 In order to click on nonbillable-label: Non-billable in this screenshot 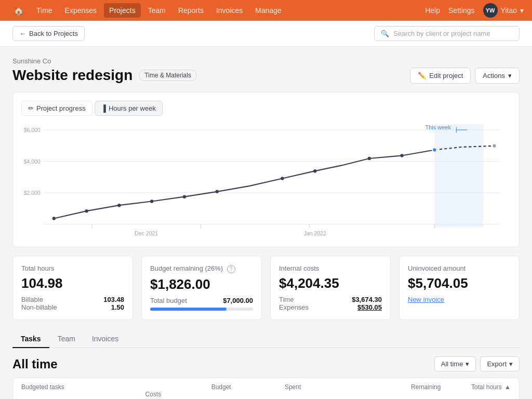, I will do `click(39, 308)`.